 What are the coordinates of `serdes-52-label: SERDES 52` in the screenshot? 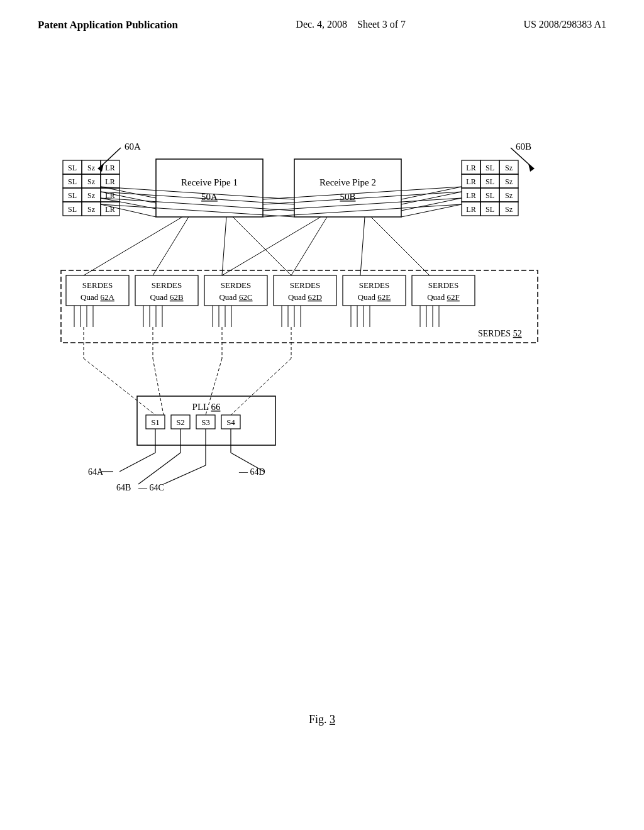 It's located at (500, 333).